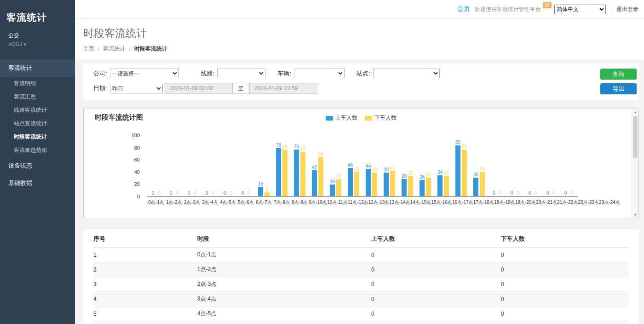  Describe the element at coordinates (38, 123) in the screenshot. I see `sidebar-item: 站点客流统计` at that location.